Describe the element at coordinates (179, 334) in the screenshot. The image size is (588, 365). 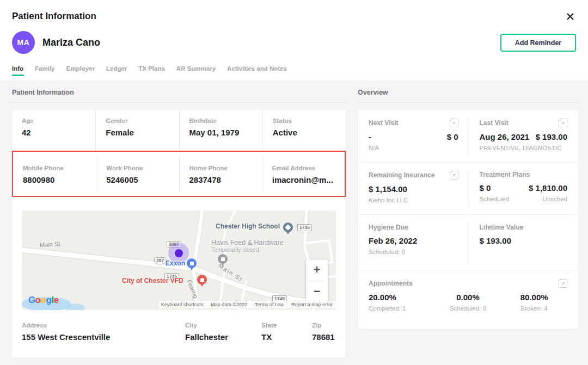
I see `address-row: Address 155 West Crescentville City Fall…` at that location.